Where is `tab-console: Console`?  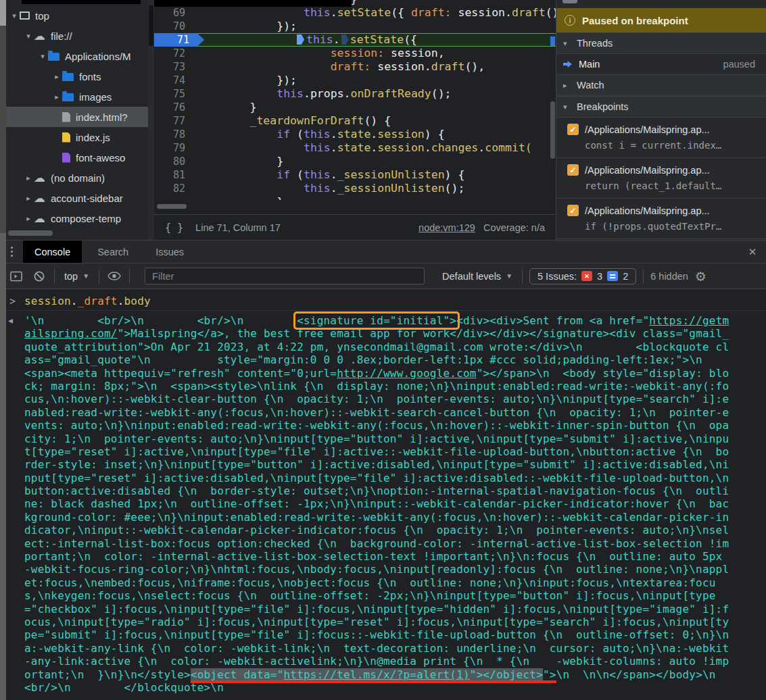 tab-console: Console is located at coordinates (53, 251).